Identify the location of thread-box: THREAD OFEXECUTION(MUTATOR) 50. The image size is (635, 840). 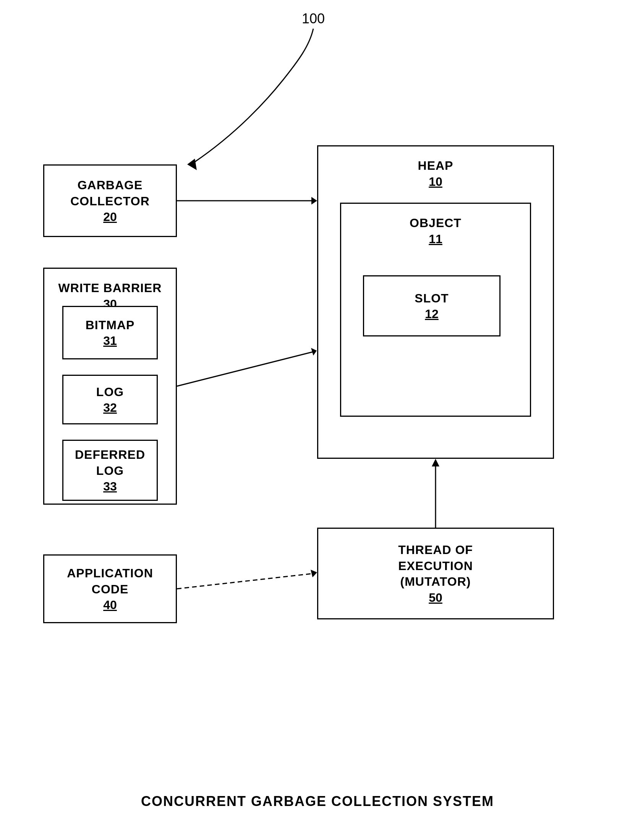
(436, 574).